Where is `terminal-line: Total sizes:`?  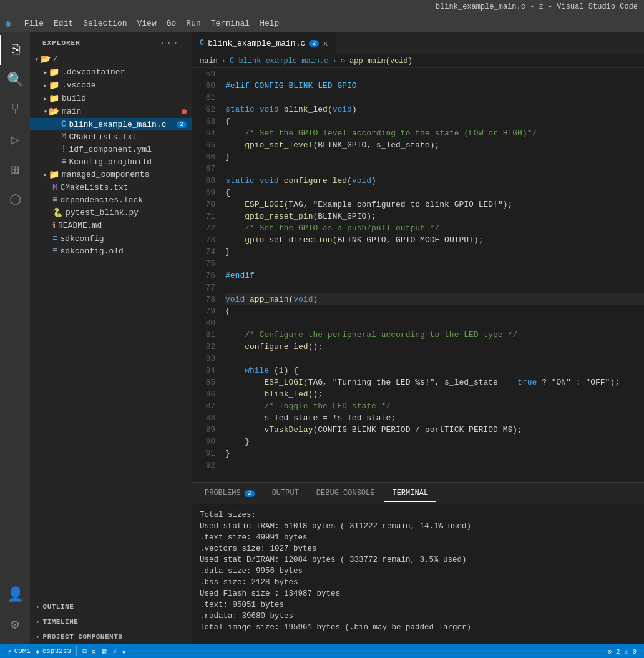 terminal-line: Total sizes: is located at coordinates (418, 515).